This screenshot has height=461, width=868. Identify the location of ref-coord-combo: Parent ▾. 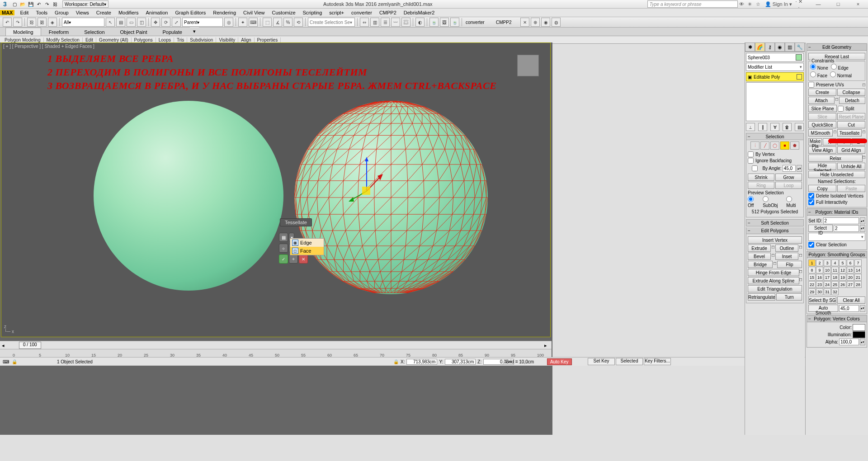
(203, 22).